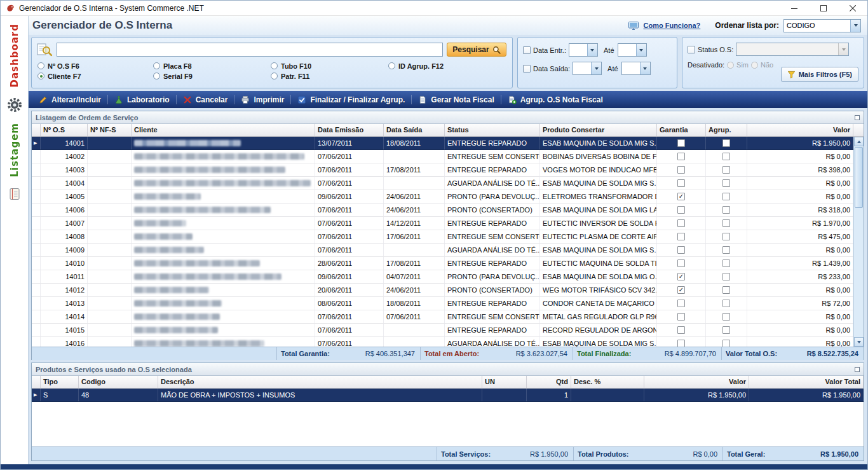 This screenshot has height=470, width=868. I want to click on status-os-checkbox, so click(691, 50).